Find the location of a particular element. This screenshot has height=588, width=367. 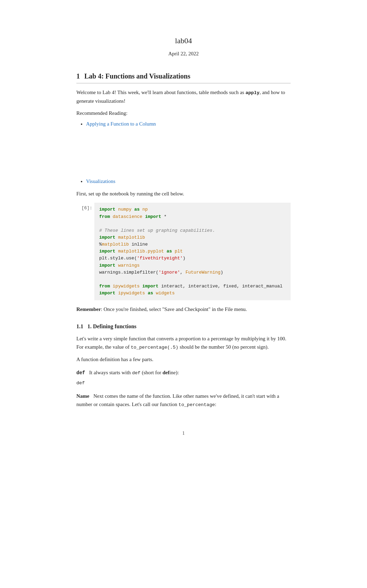

def-example: def is located at coordinates (184, 383).